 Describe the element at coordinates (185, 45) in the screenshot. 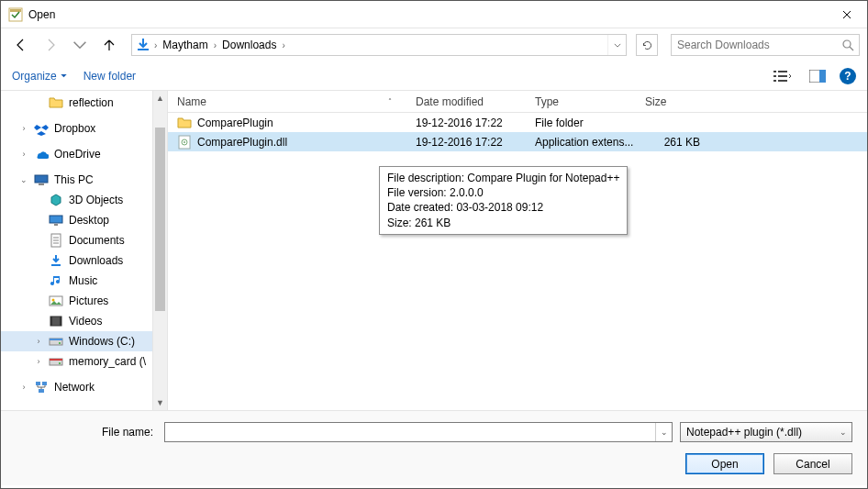

I see `breadcrumb-seg-0: Maytham` at that location.